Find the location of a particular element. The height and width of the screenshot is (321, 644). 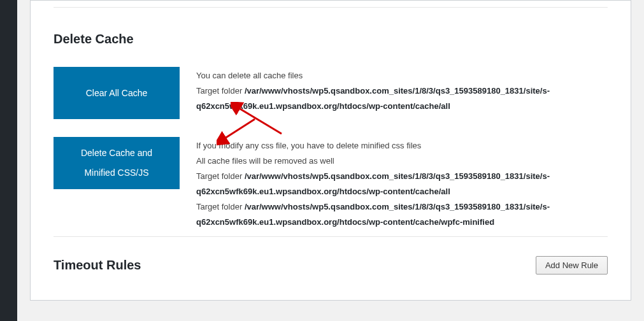

add-new-rule-button: Add New Rule is located at coordinates (572, 265).